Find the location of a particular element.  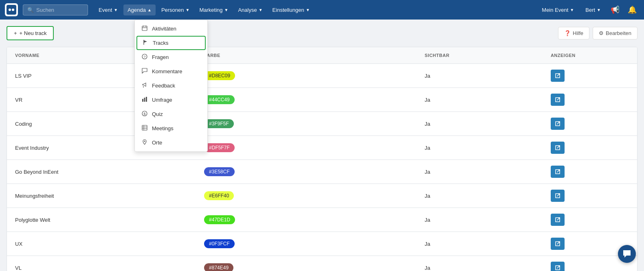

help-button: ❓ Hilfe is located at coordinates (574, 33).